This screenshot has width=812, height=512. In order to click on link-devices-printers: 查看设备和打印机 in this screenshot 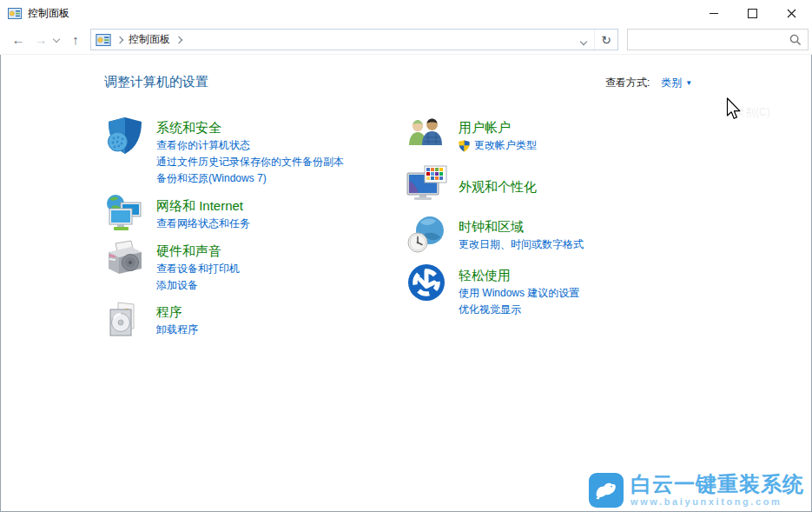, I will do `click(198, 269)`.